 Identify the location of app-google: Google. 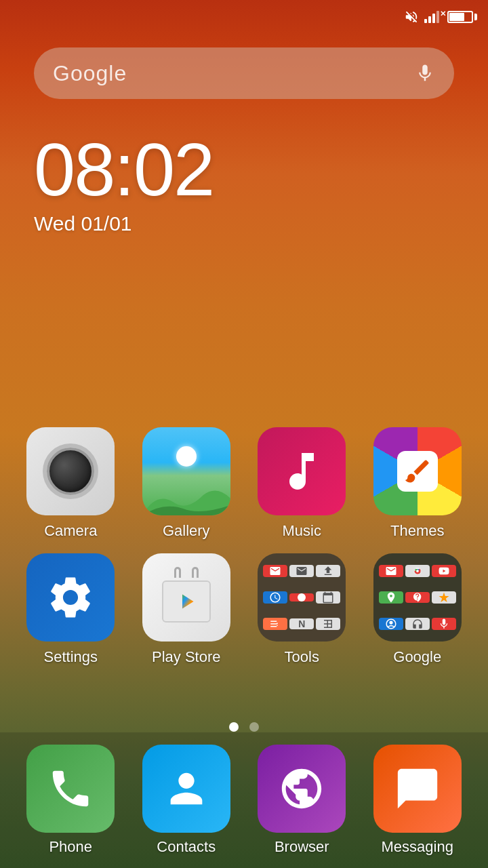
(418, 610).